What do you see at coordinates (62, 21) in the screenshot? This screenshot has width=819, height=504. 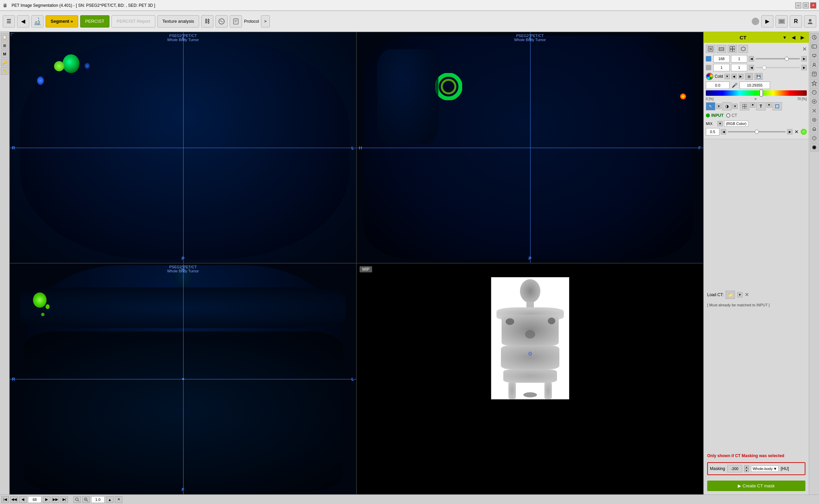 I see `segment-button: Segment »` at bounding box center [62, 21].